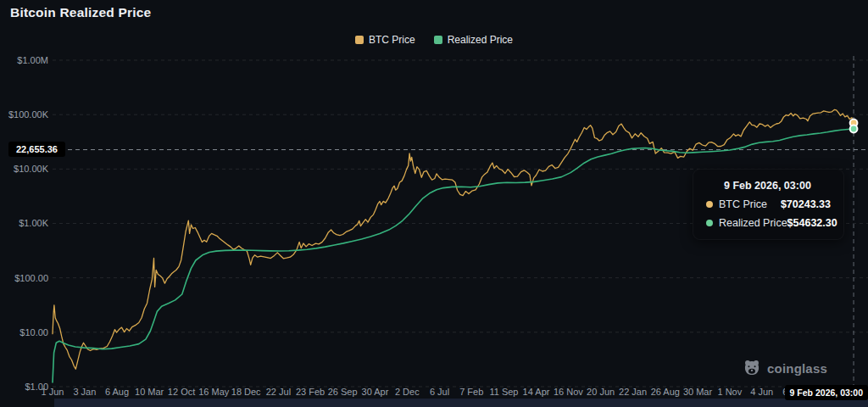 Image resolution: width=868 pixels, height=407 pixels. Describe the element at coordinates (768, 204) in the screenshot. I see `tooltip-row-btc-price: BTC Price $70243.33` at that location.